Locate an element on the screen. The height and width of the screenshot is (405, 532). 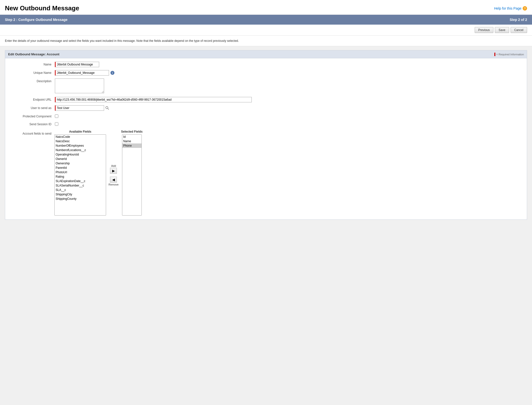
selected-fields-label: Selected Fields is located at coordinates (132, 132).